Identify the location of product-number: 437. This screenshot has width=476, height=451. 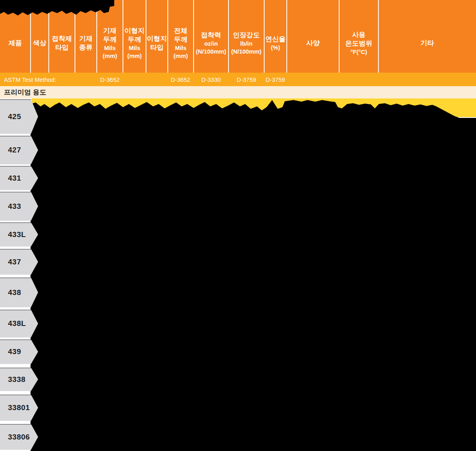
(14, 262).